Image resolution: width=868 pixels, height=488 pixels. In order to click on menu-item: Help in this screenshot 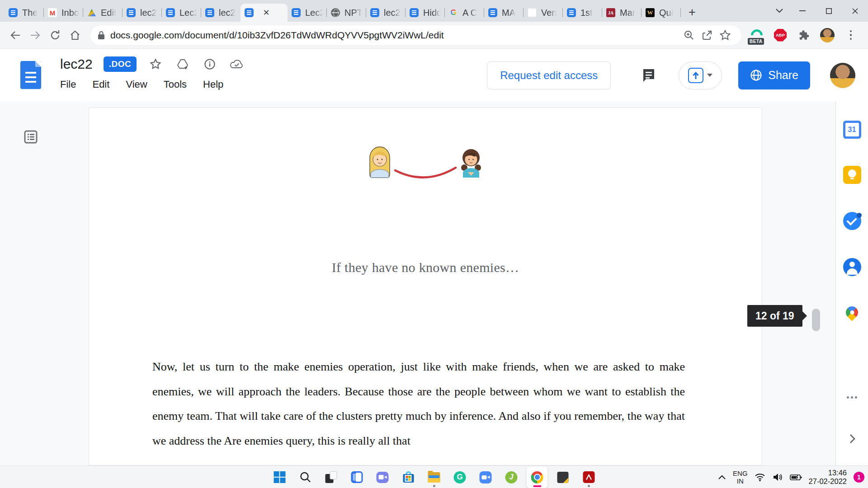, I will do `click(213, 84)`.